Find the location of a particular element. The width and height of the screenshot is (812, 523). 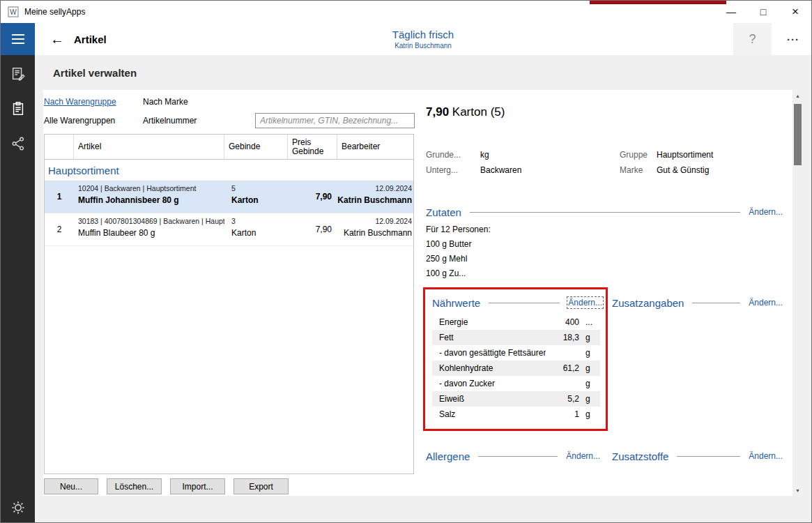

articles-clipboard-icon is located at coordinates (18, 109).